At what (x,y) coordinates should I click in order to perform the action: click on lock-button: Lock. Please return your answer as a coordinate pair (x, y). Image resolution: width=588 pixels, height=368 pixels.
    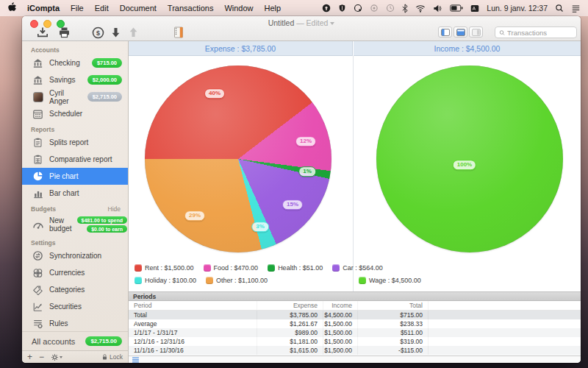
    Looking at the image, I should click on (112, 357).